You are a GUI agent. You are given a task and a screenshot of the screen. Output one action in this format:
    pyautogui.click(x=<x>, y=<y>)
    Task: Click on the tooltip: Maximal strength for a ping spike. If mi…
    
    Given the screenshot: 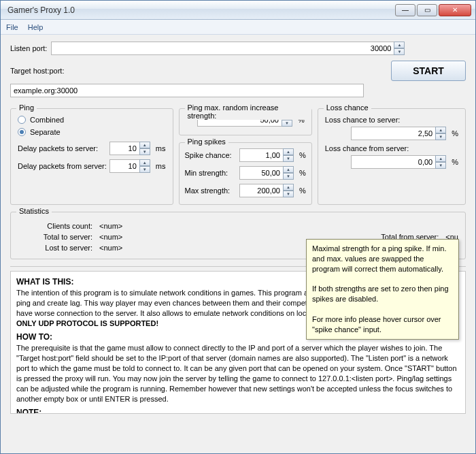 What is the action you would take?
    pyautogui.click(x=382, y=289)
    